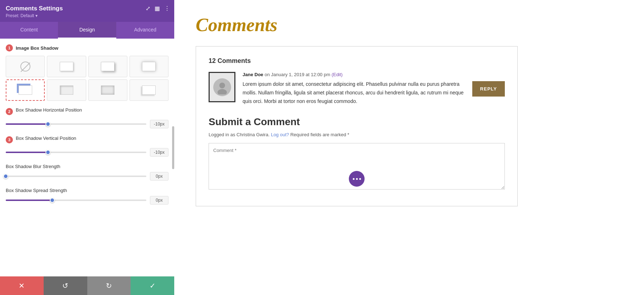 Image resolution: width=644 pixels, height=295 pixels. I want to click on comments-count: 12 Comments, so click(357, 61).